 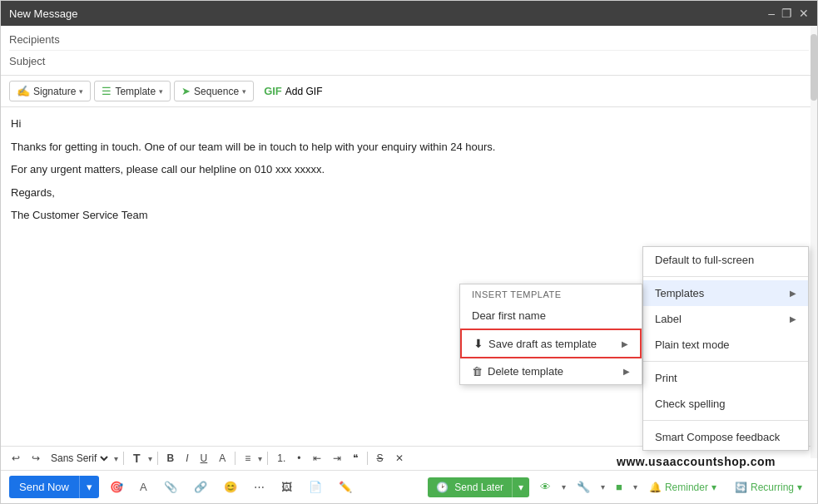 I want to click on divider4, so click(x=268, y=458).